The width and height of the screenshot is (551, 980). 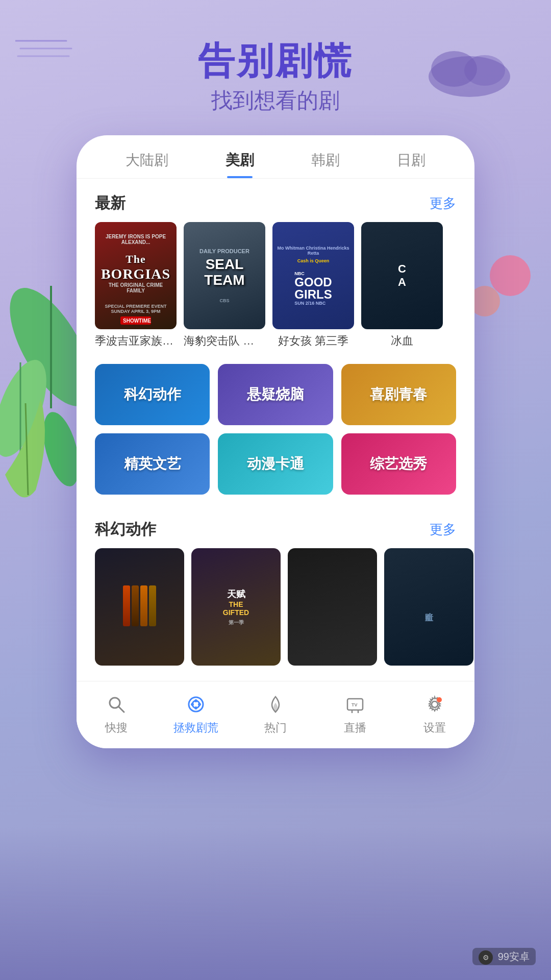 What do you see at coordinates (140, 607) in the screenshot?
I see `scifi-card-dark1` at bounding box center [140, 607].